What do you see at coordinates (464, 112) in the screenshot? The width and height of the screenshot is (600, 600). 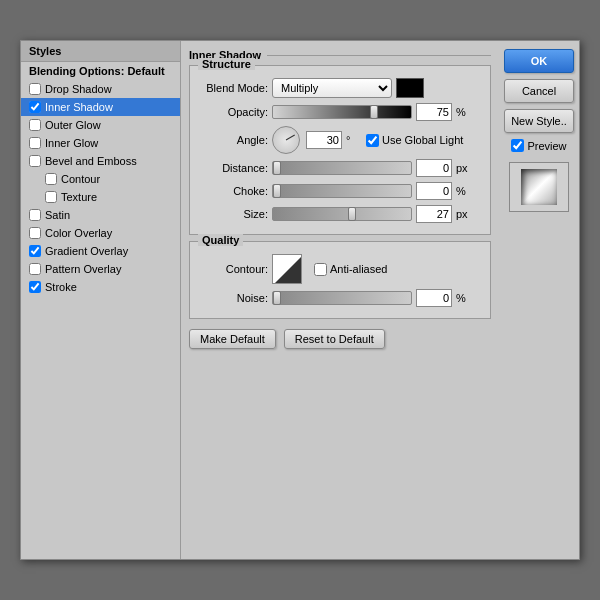 I see `opacity-unit: %` at bounding box center [464, 112].